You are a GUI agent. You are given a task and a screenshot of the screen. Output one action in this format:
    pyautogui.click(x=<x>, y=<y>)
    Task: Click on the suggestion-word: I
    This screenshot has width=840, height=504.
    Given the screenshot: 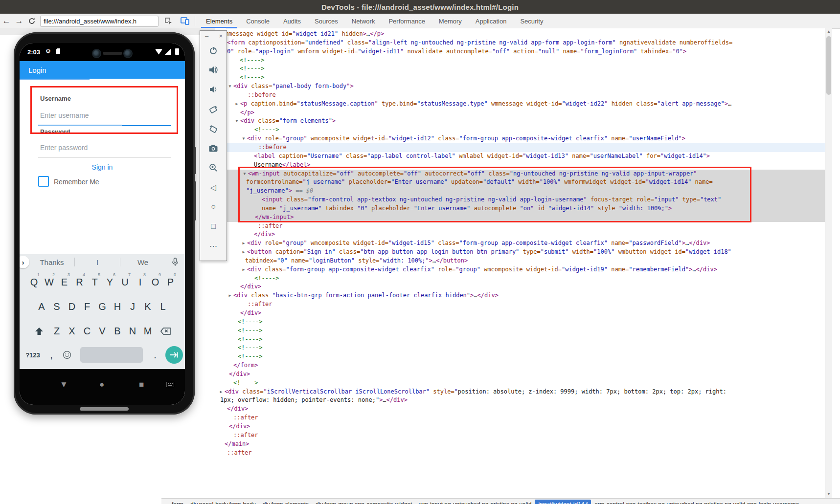 What is the action you would take?
    pyautogui.click(x=97, y=262)
    